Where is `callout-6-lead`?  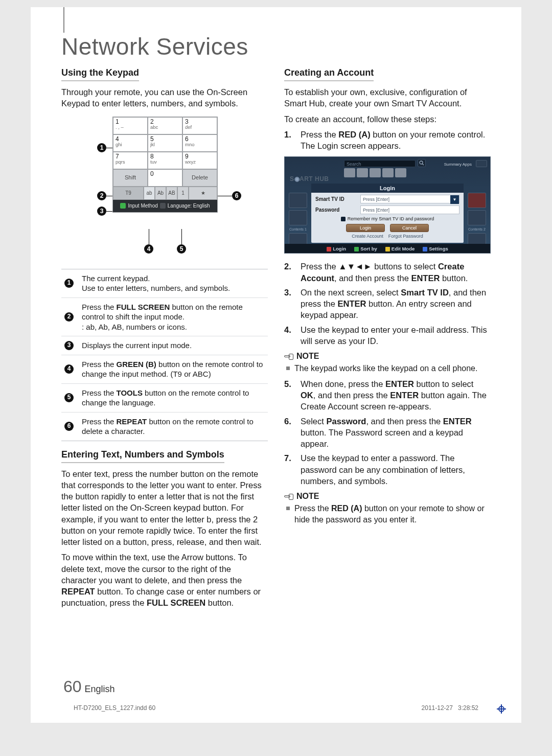
callout-6-lead is located at coordinates (225, 196).